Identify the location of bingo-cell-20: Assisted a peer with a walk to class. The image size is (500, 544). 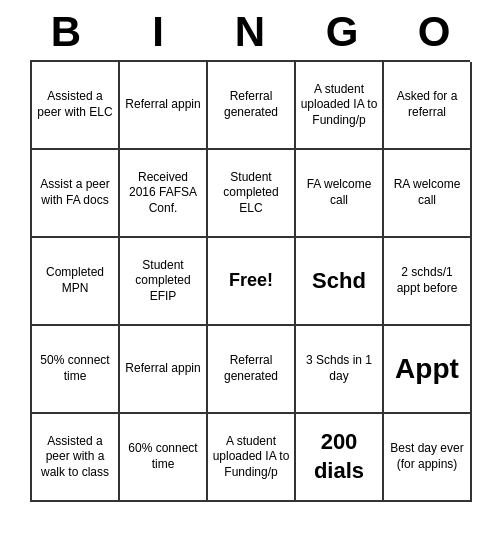
(76, 458).